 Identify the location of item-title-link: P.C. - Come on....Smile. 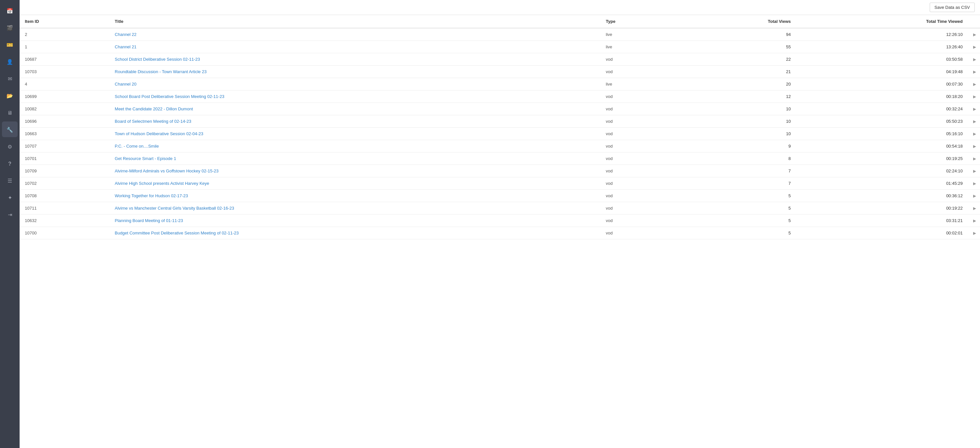
(137, 146).